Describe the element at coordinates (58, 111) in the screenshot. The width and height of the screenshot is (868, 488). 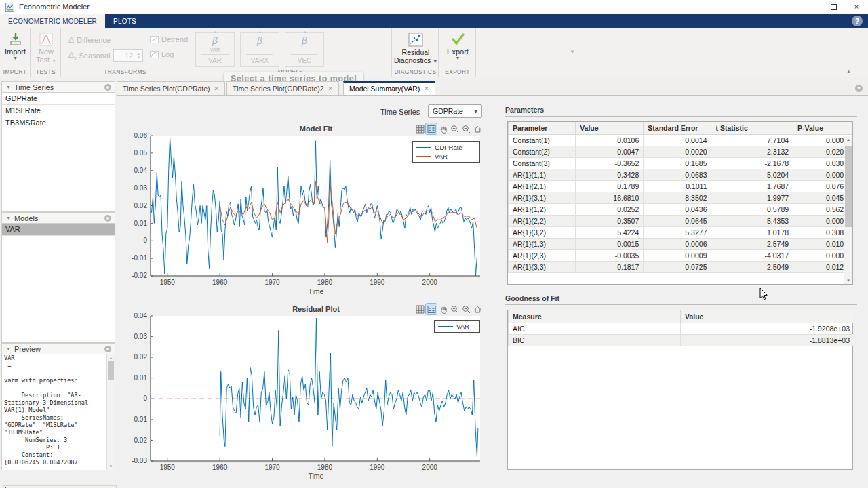
I see `list-item-m1slrate: M1SLRate` at that location.